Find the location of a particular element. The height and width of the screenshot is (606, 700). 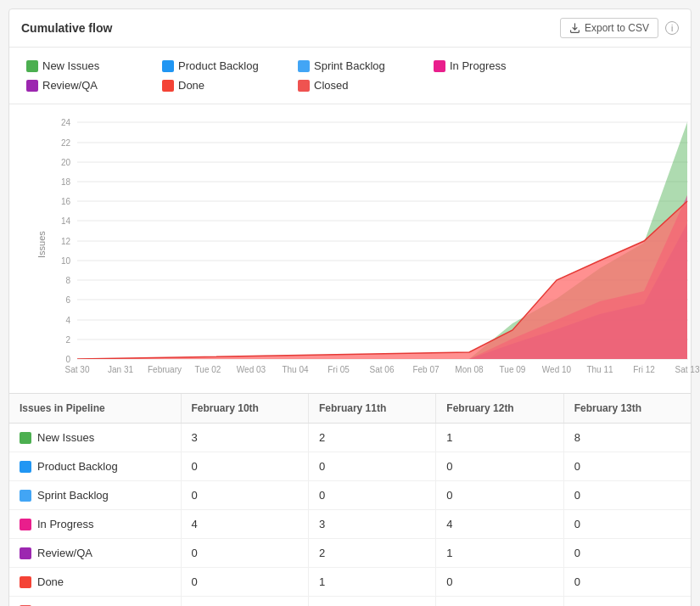

cell-1-0: 0 is located at coordinates (244, 467).